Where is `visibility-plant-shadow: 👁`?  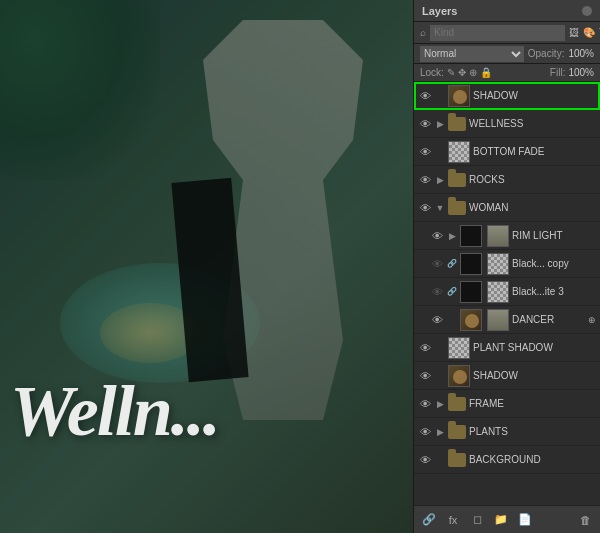
visibility-plant-shadow: 👁 is located at coordinates (425, 348).